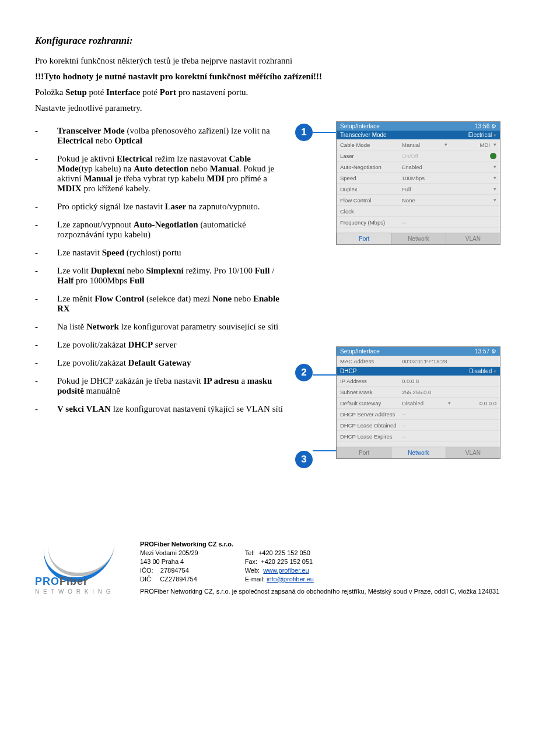 The height and width of the screenshot is (733, 560). I want to click on bullet-item: - Transceiver Mode (volba přenosového za…, so click(160, 136).